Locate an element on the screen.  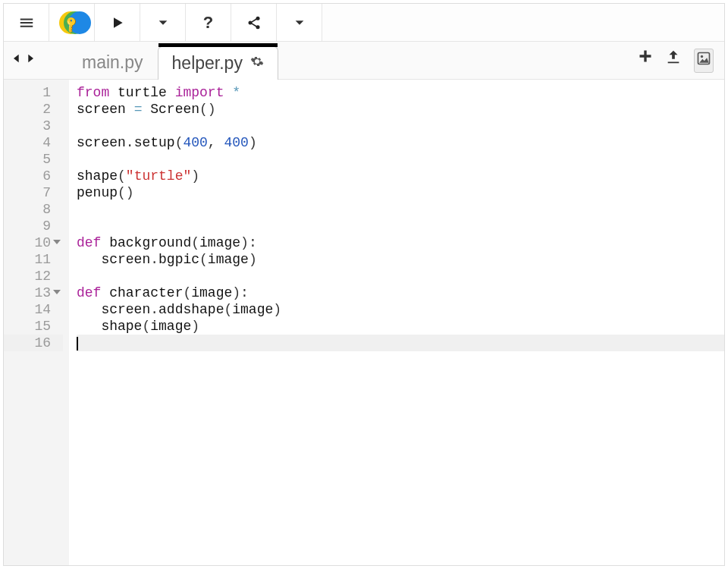
code-line: penup() is located at coordinates (400, 193).